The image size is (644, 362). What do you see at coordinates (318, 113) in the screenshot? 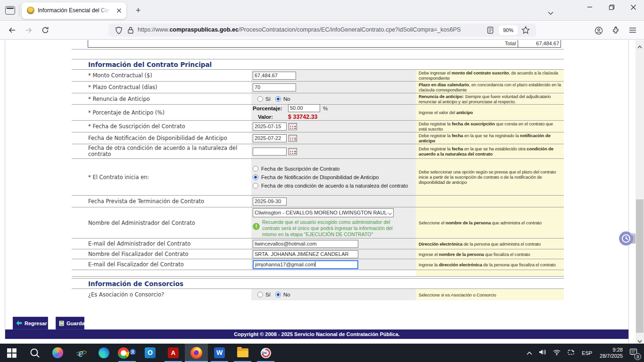
I see `row-porcentaje: * Porcentaje de Anticipo (%) Porcentaje:…` at bounding box center [318, 113].